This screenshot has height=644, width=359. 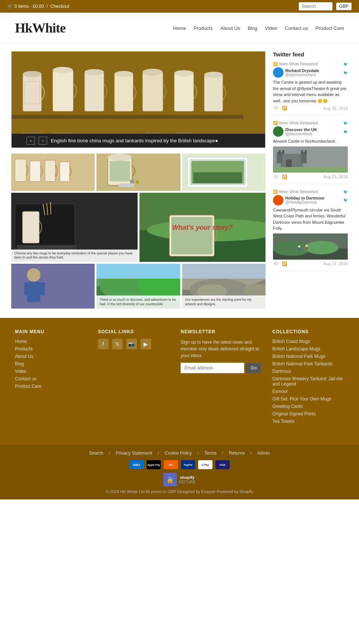 I want to click on nav-contact: Contact us, so click(x=296, y=28).